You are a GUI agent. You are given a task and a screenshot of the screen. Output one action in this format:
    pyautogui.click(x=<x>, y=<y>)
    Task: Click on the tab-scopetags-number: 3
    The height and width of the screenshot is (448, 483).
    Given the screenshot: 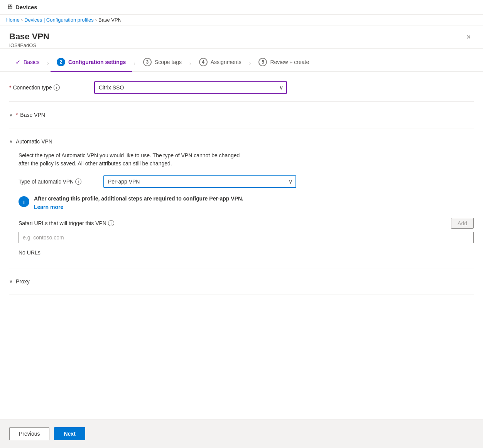 What is the action you would take?
    pyautogui.click(x=147, y=62)
    